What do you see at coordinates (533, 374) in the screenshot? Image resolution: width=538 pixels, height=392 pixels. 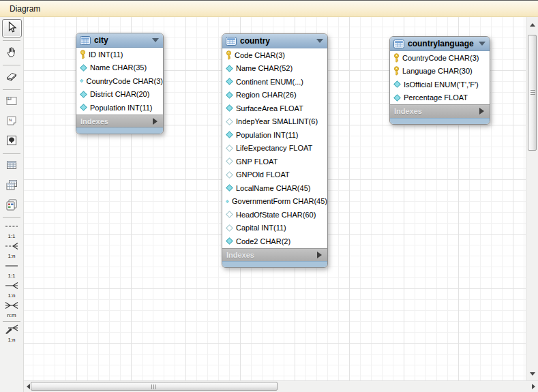 I see `scroll-down-icon` at bounding box center [533, 374].